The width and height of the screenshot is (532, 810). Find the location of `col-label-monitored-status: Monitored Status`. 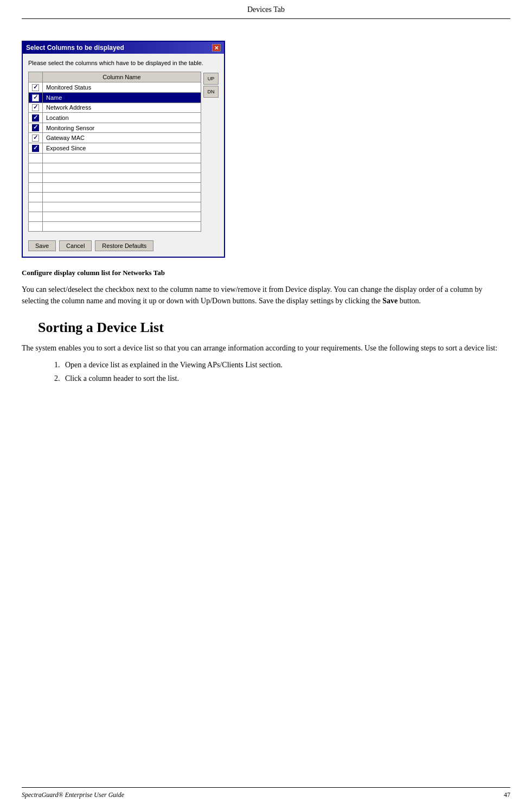

col-label-monitored-status: Monitored Status is located at coordinates (122, 88).